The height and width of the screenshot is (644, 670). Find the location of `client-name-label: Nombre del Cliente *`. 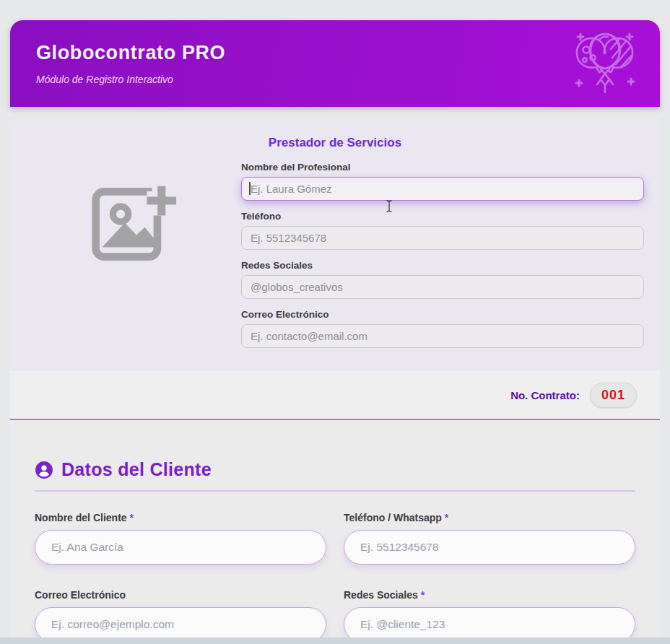

client-name-label: Nombre del Cliente * is located at coordinates (180, 518).